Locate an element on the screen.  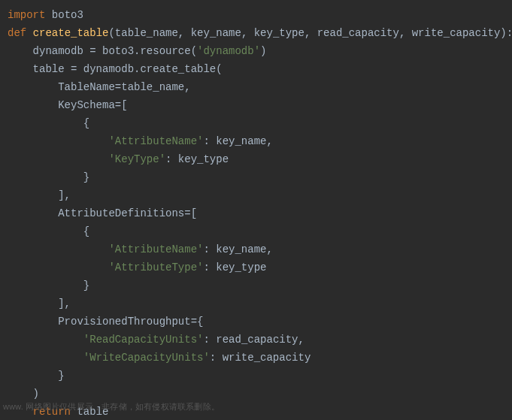
code-token: table = dynamodb.create_table( is located at coordinates (115, 69).